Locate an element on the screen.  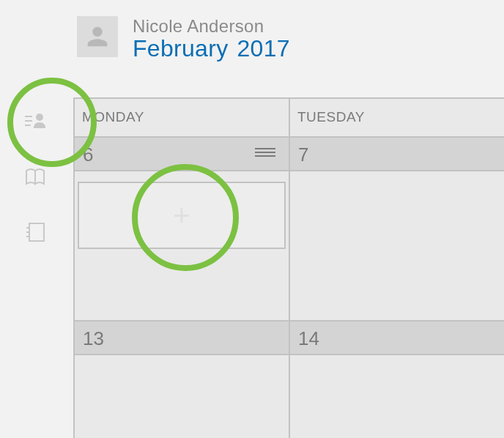
day-headers-row: MONDAY TUESDAY is located at coordinates (289, 119).